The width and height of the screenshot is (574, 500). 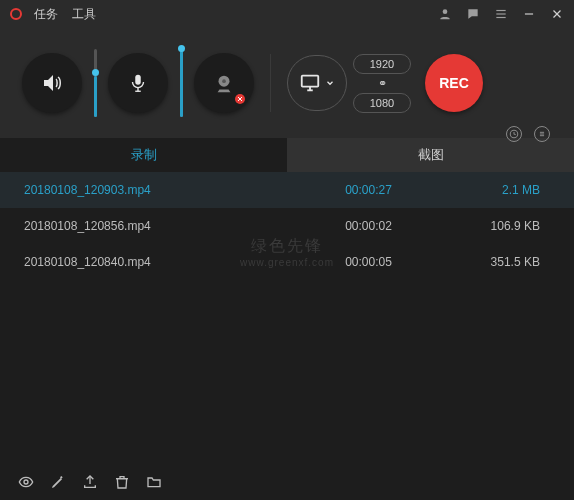 What do you see at coordinates (557, 14) in the screenshot?
I see `close-icon` at bounding box center [557, 14].